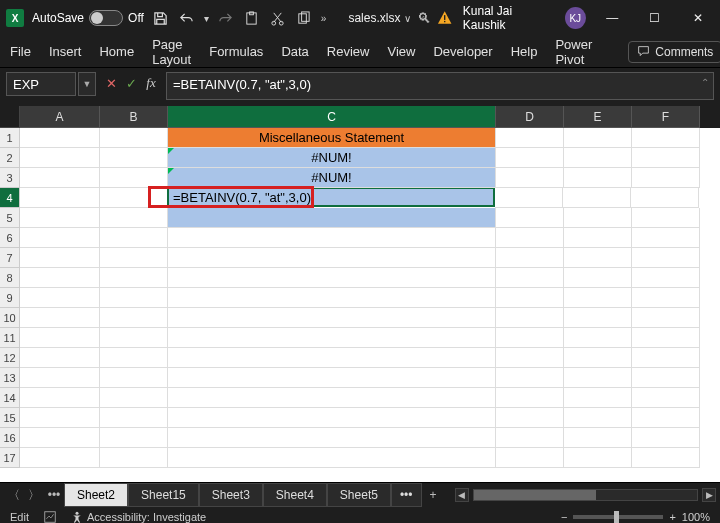  Describe the element at coordinates (598, 378) in the screenshot. I see `cell-E13` at that location.